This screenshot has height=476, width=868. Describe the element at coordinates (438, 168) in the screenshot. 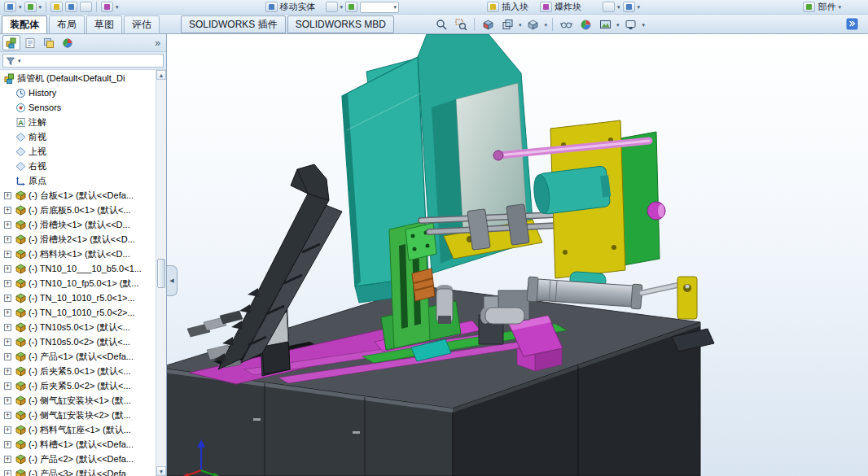

I see `hopper-sheet-metal` at that location.